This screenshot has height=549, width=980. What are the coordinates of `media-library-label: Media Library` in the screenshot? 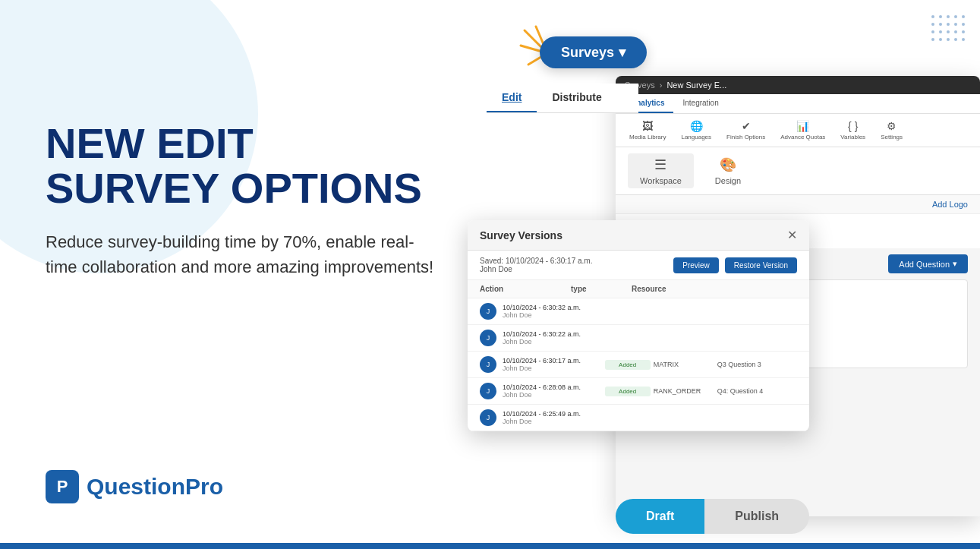 It's located at (648, 137).